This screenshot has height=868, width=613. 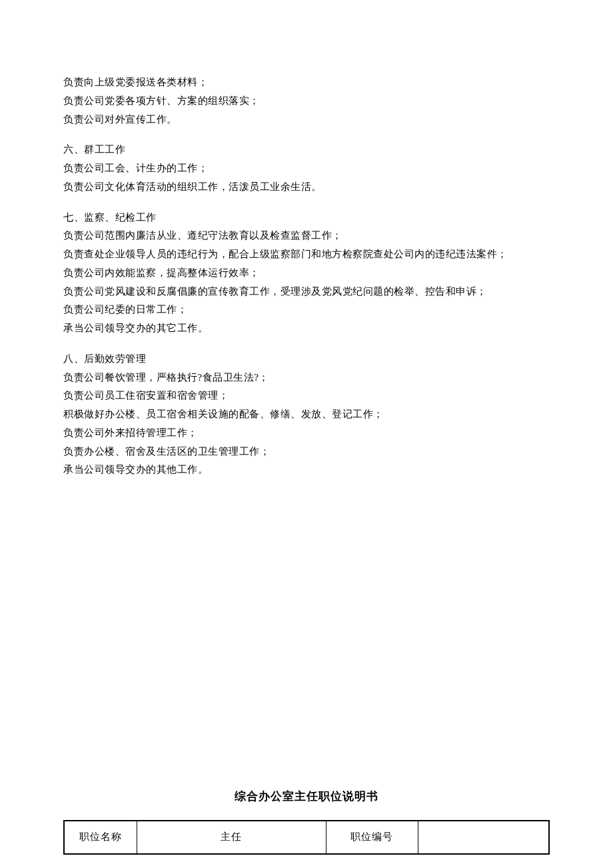 What do you see at coordinates (306, 837) in the screenshot?
I see `table-row: 职位名称 主任 职位编号` at bounding box center [306, 837].